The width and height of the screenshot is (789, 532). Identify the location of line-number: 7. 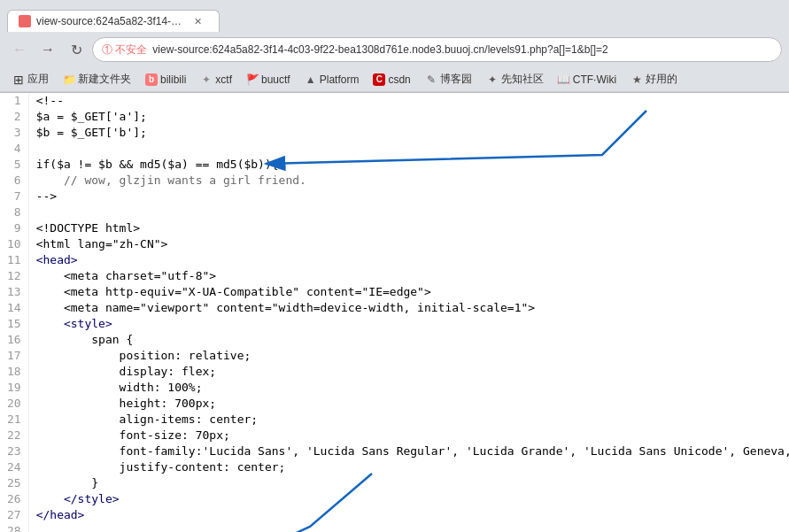
(14, 197).